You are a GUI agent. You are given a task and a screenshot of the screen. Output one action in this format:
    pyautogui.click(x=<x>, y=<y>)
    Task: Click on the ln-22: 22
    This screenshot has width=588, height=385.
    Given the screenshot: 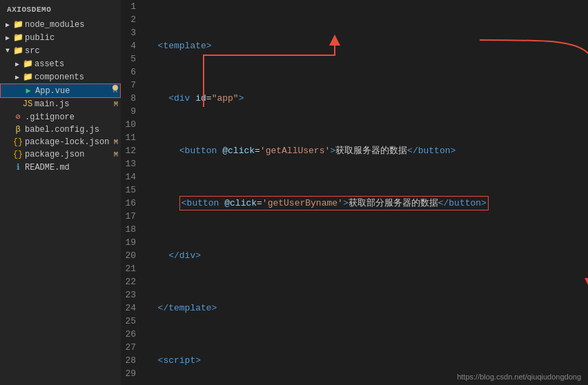 What is the action you would take?
    pyautogui.click(x=131, y=282)
    